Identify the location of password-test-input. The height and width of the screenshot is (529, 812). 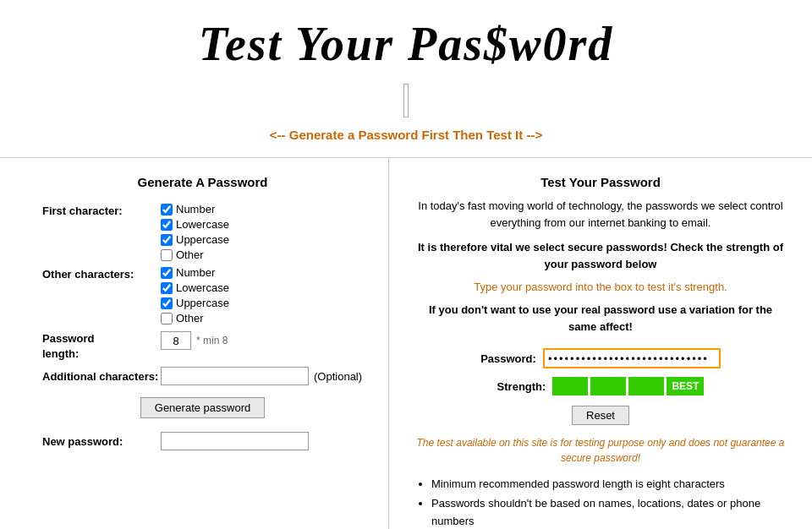
(632, 358).